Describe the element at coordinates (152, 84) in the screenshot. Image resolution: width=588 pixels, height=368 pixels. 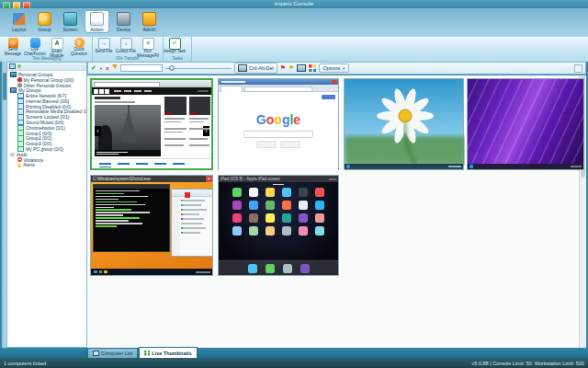
I see `browser-chrome` at that location.